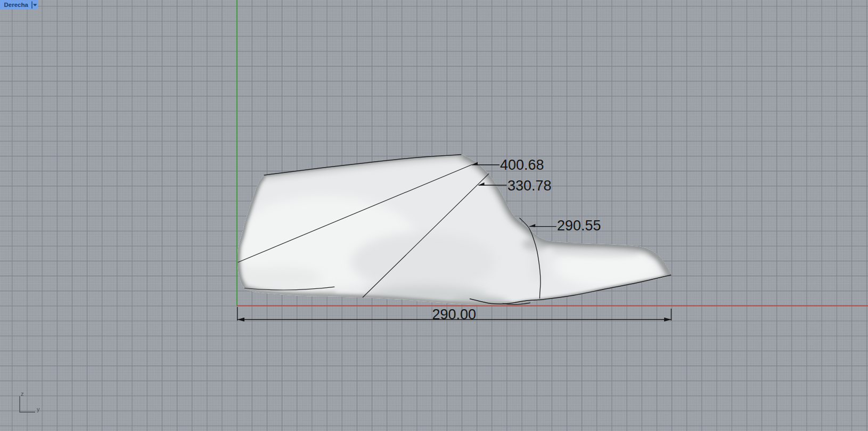 The height and width of the screenshot is (431, 868). Describe the element at coordinates (579, 226) in the screenshot. I see `svg-text: 290.55` at that location.